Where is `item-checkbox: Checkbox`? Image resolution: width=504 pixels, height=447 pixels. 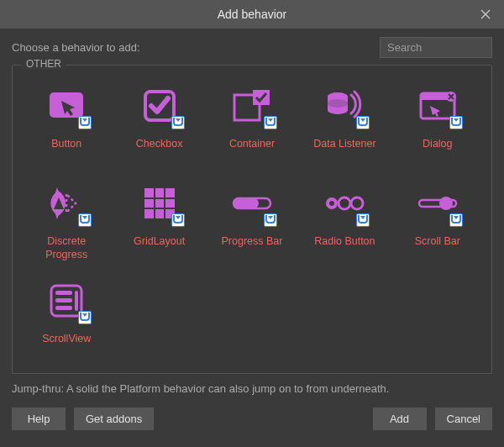
item-checkbox: Checkbox is located at coordinates (159, 125).